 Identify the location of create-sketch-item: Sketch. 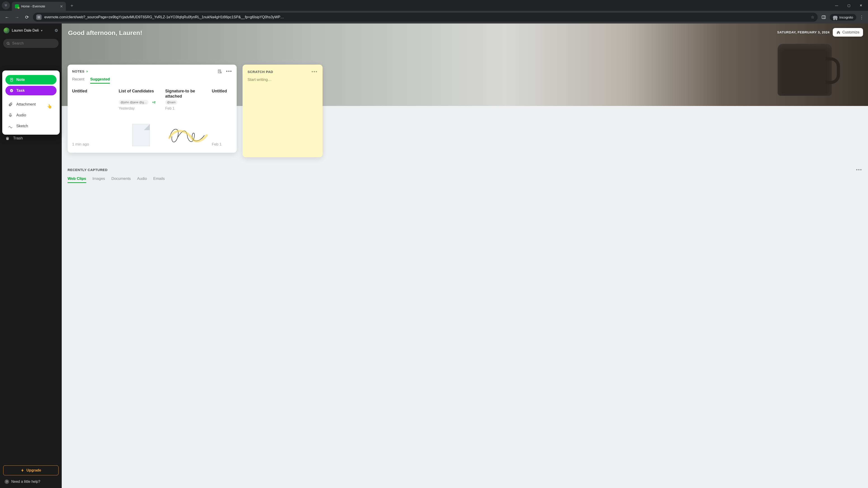
(31, 126).